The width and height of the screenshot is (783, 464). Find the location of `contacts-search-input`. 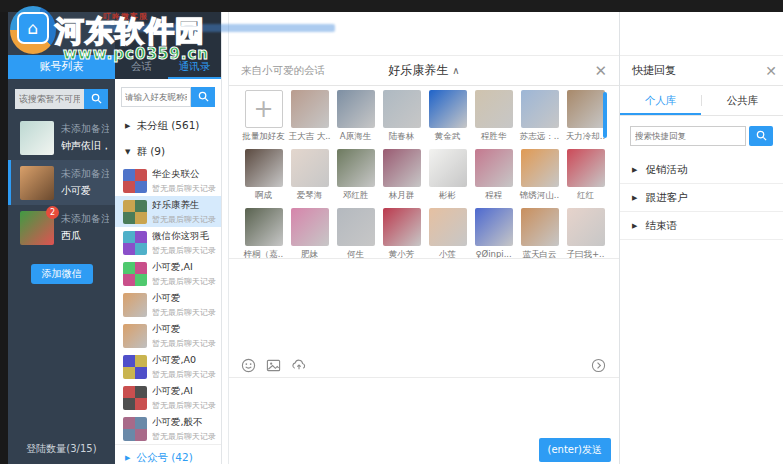

contacts-search-input is located at coordinates (156, 97).